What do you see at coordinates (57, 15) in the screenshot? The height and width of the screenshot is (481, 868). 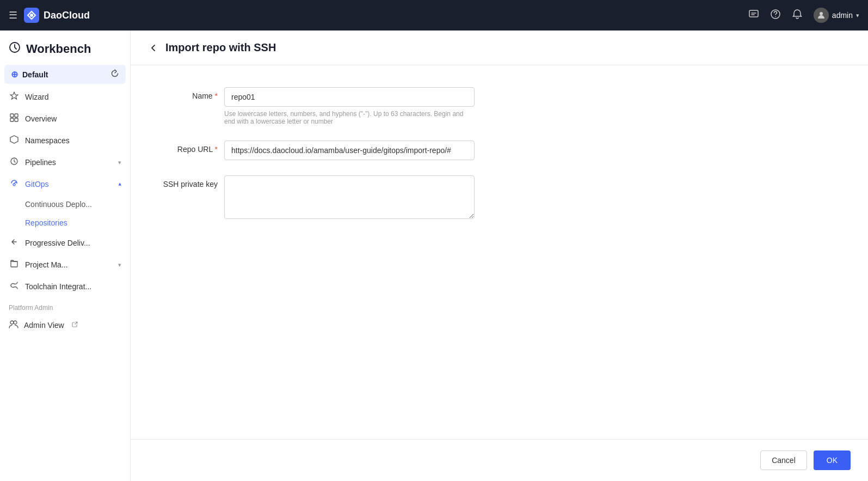 I see `logo: DaoCloud` at bounding box center [57, 15].